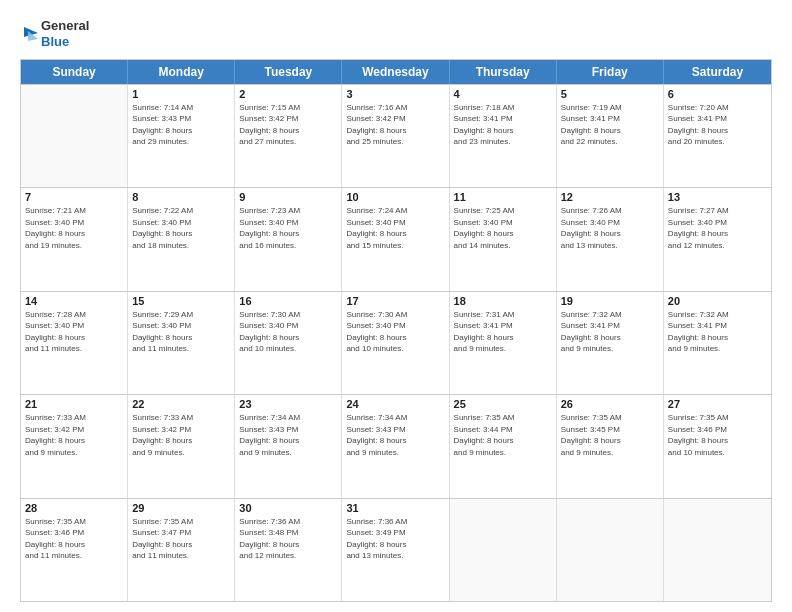 This screenshot has width=792, height=612. What do you see at coordinates (181, 228) in the screenshot?
I see `day-info: Sunrise: 7:22 AM Sunset: 3:40 PM Dayligh…` at bounding box center [181, 228].